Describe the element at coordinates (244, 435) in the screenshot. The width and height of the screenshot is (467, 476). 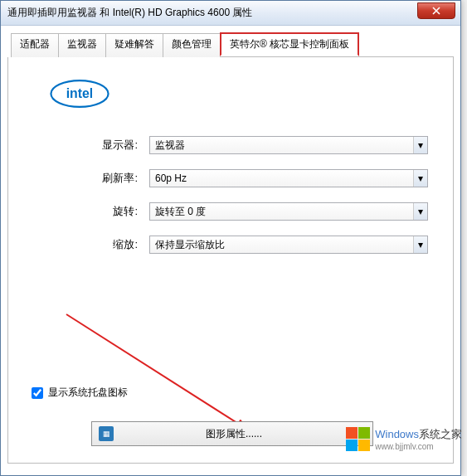
I see `graphics-properties-label: 图形属性......` at that location.